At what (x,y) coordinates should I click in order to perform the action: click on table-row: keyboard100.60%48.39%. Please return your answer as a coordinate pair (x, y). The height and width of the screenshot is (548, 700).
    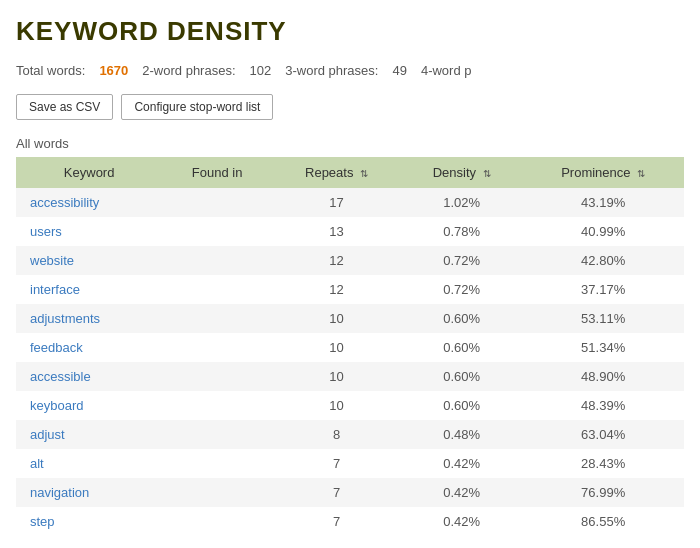
    Looking at the image, I should click on (350, 406).